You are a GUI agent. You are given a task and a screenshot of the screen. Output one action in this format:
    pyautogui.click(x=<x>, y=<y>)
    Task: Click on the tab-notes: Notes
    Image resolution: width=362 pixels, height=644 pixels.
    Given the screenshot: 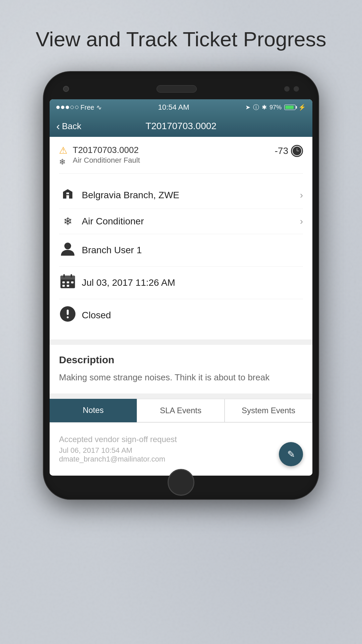 What is the action you would take?
    pyautogui.click(x=93, y=411)
    